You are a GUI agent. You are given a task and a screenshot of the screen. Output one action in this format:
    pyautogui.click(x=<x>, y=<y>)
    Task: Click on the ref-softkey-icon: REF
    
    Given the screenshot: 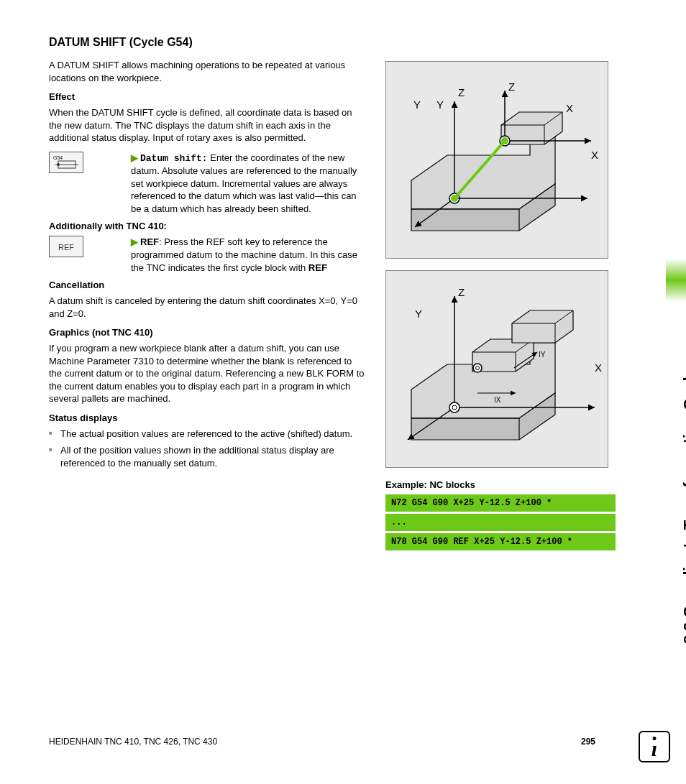 What is the action you would take?
    pyautogui.click(x=66, y=246)
    